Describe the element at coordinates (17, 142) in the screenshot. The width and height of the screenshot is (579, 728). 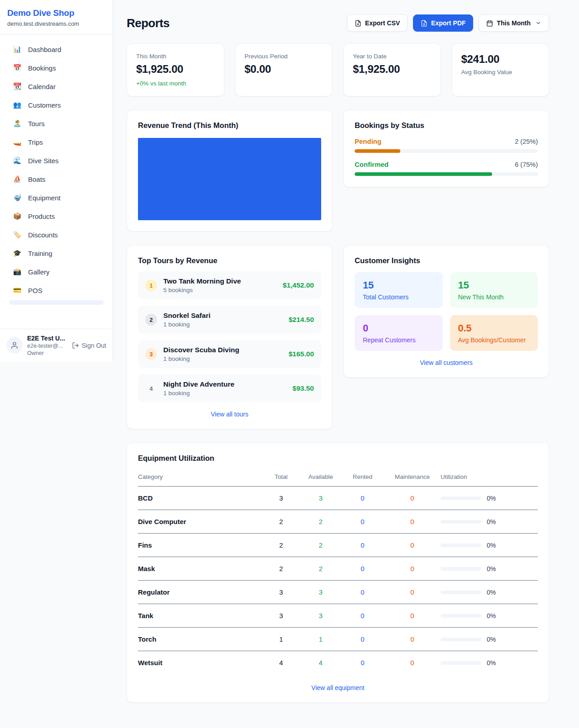
I see `speedboat-icon: 🚤` at that location.